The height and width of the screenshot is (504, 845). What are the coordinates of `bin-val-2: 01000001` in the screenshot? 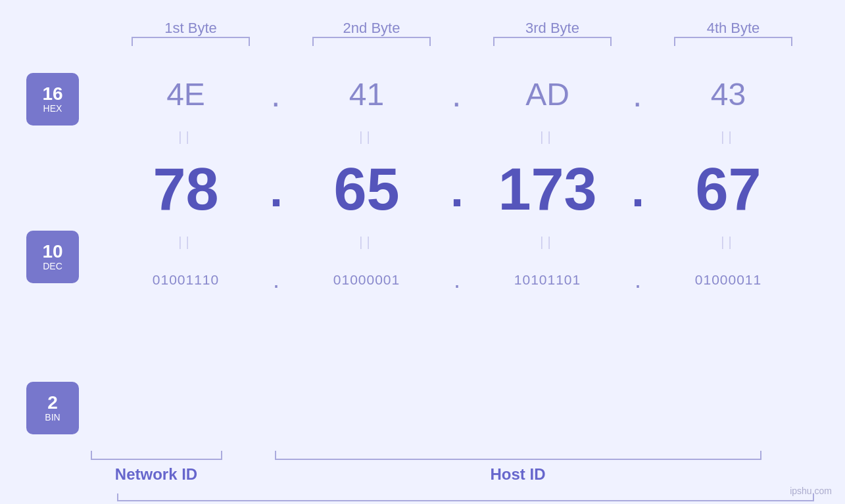 It's located at (367, 280).